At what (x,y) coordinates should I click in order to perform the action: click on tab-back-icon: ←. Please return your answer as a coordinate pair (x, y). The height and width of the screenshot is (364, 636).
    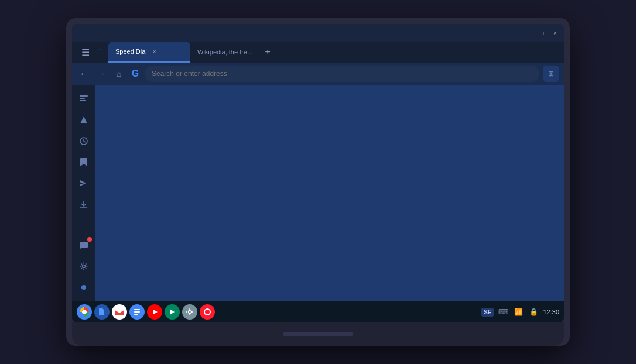
    Looking at the image, I should click on (101, 49).